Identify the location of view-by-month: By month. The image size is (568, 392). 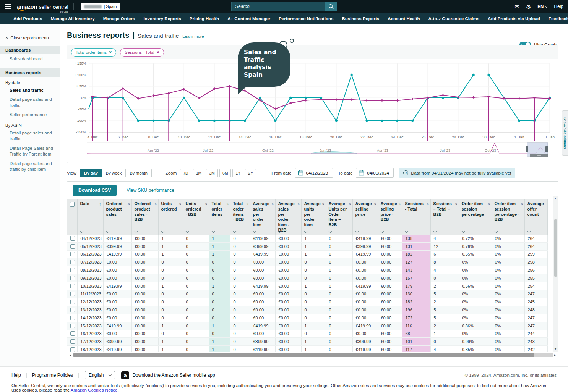
(138, 173).